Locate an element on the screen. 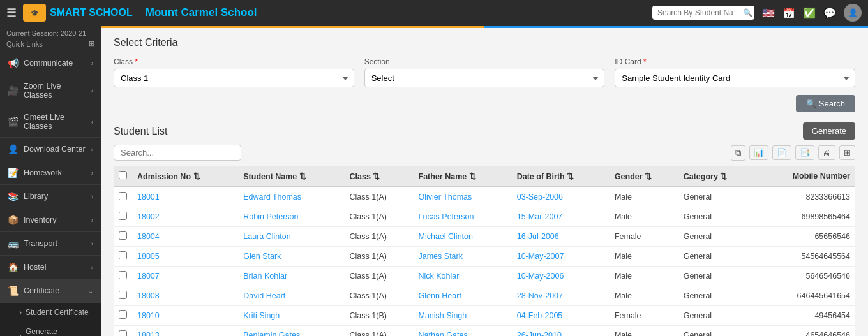 This screenshot has height=336, width=868. admission-link: 18002 is located at coordinates (148, 217).